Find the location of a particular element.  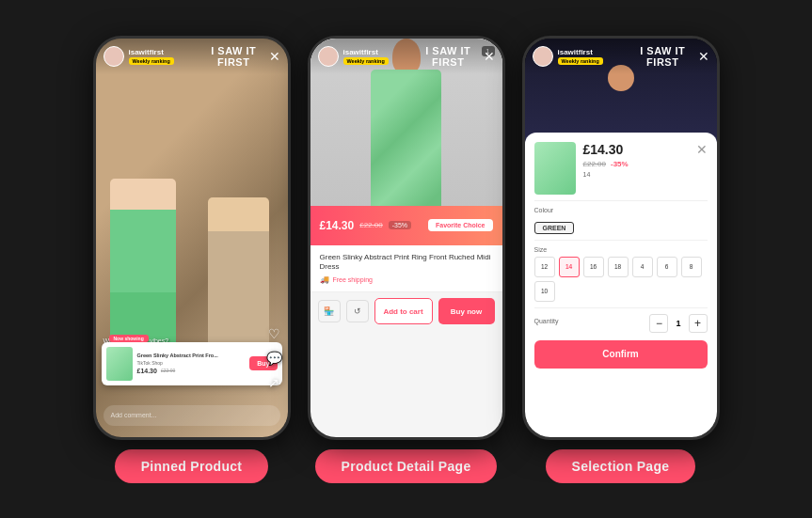

sel-close-icon: ✕ is located at coordinates (702, 149).